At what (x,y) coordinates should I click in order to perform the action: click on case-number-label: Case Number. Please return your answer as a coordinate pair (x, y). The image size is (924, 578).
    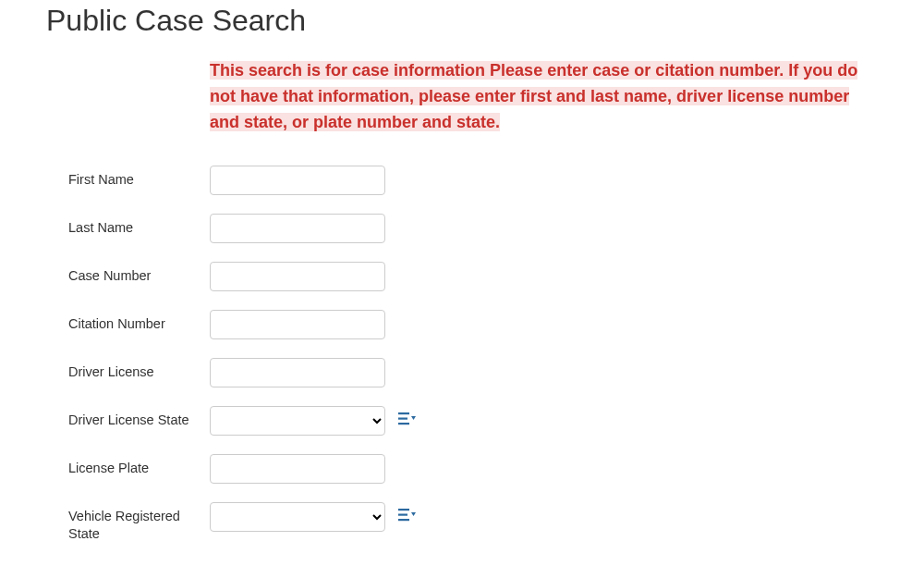
    Looking at the image, I should click on (139, 274).